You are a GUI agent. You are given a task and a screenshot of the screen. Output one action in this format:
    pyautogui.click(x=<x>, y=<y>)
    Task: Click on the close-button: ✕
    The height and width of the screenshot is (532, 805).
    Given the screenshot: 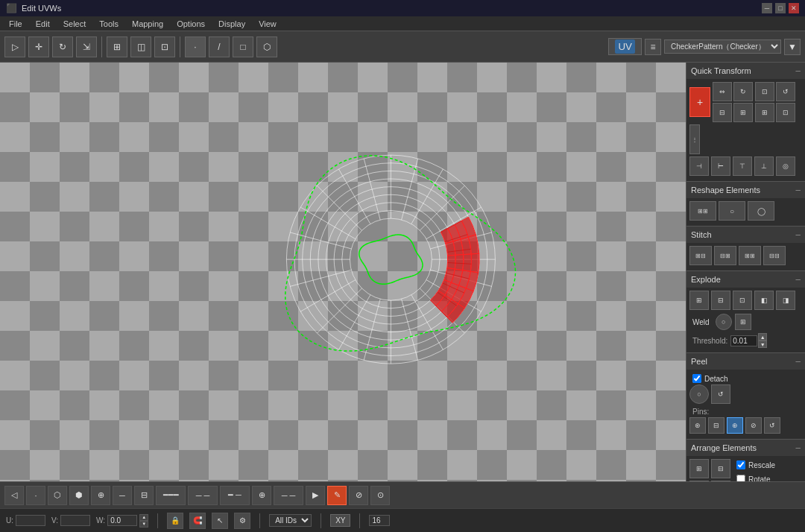 What is the action you would take?
    pyautogui.click(x=794, y=8)
    